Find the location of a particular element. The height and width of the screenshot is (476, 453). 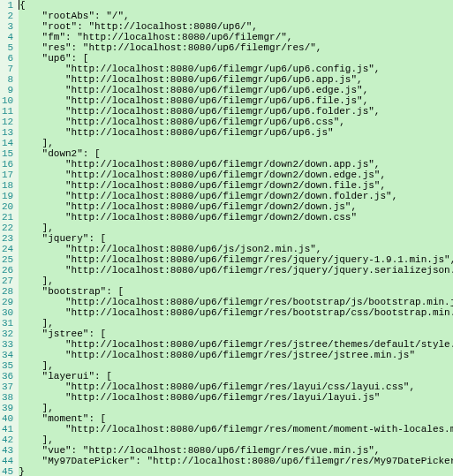

line-number: 9 is located at coordinates (7, 90).